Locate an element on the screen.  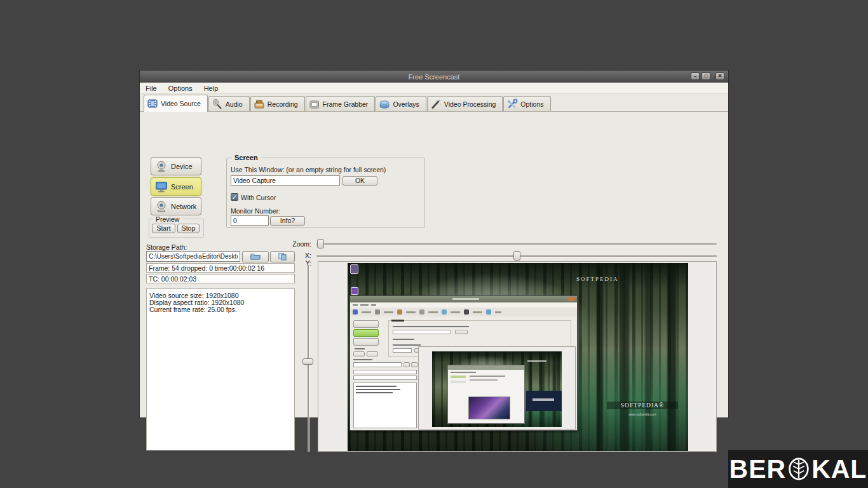
magic-wand-icon is located at coordinates (436, 104).